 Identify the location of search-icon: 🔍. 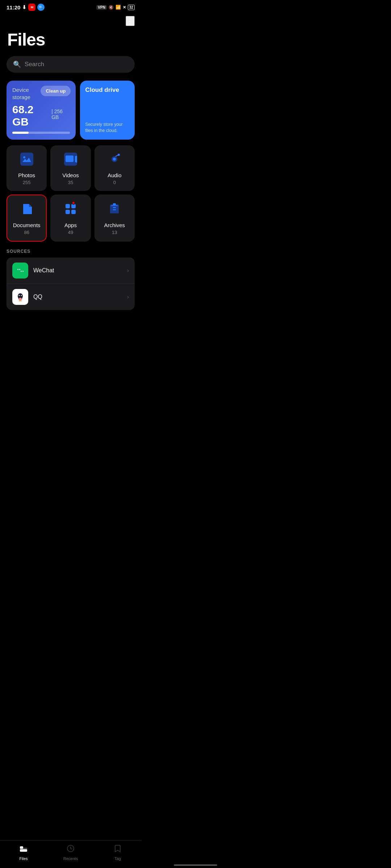
(17, 64).